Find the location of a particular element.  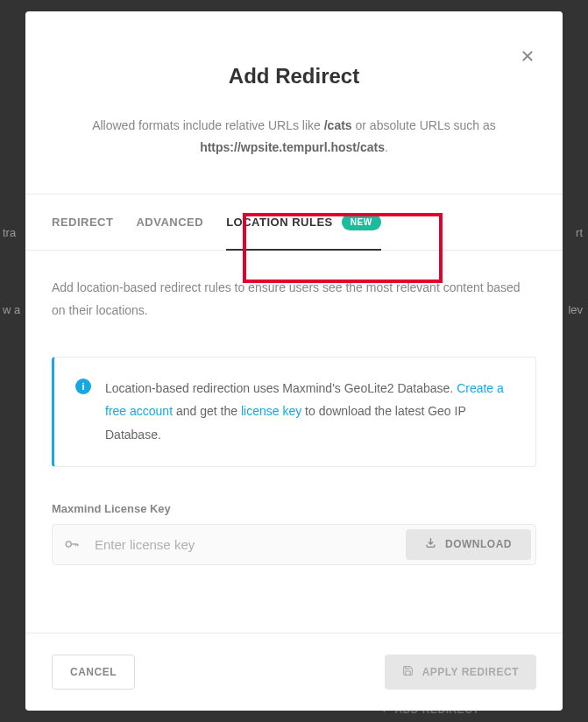

tab-advanced-label: ADVANCED is located at coordinates (170, 223).